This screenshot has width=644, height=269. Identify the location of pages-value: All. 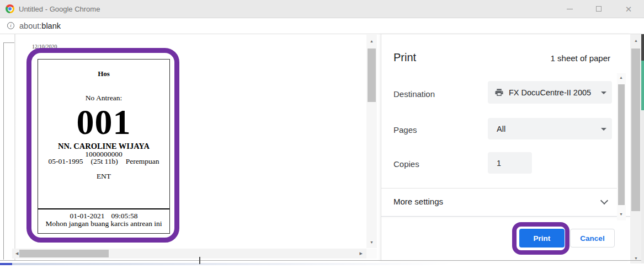
(501, 129).